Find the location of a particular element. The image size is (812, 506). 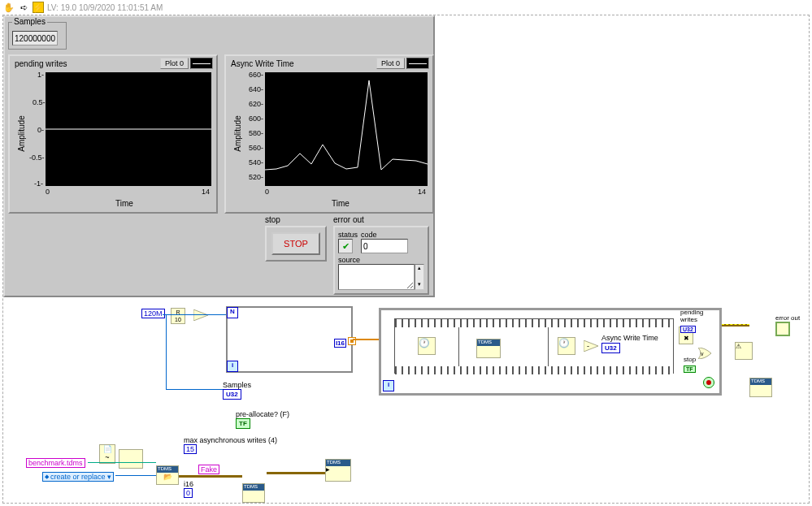

error-out-cluster: error out status ✔ code source is located at coordinates (381, 255).